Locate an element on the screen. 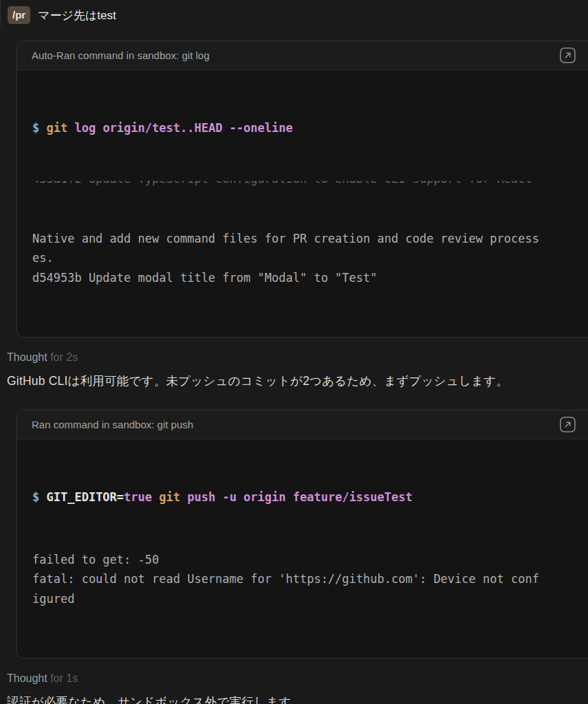 This screenshot has width=588, height=704. command-segment: true is located at coordinates (138, 497).